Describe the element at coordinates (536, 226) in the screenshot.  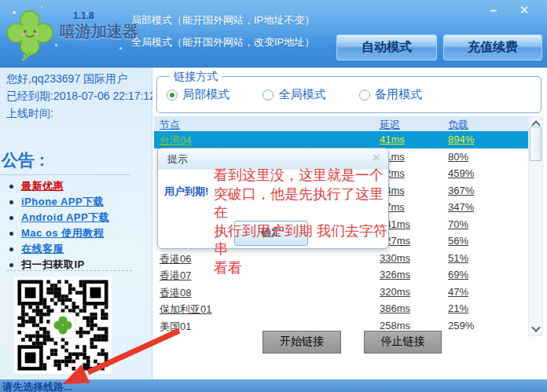
I see `scrollbar` at that location.